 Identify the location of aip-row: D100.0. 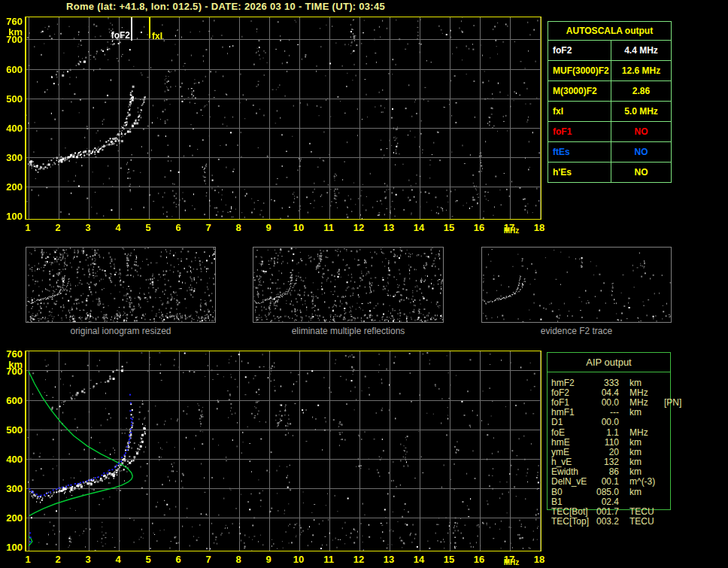
(626, 423).